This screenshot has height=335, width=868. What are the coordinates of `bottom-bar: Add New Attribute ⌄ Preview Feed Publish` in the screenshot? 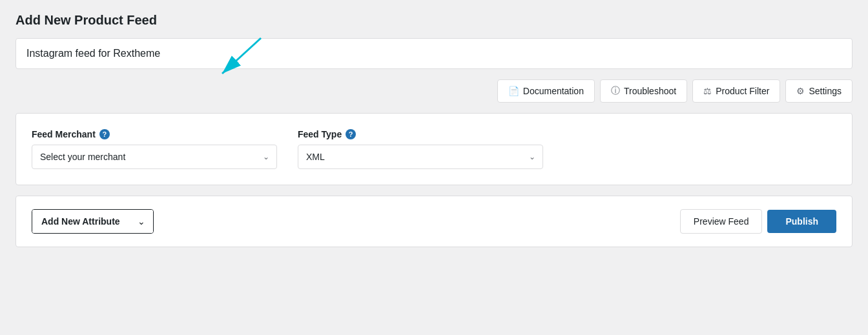 It's located at (434, 221).